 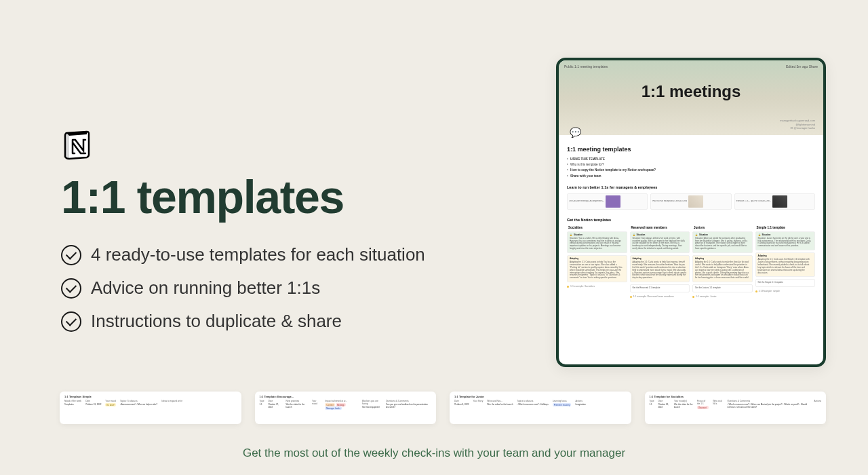 I want to click on templates-grid: Socialites 🔒SituationSituation: Yas is a…, so click(x=691, y=262).